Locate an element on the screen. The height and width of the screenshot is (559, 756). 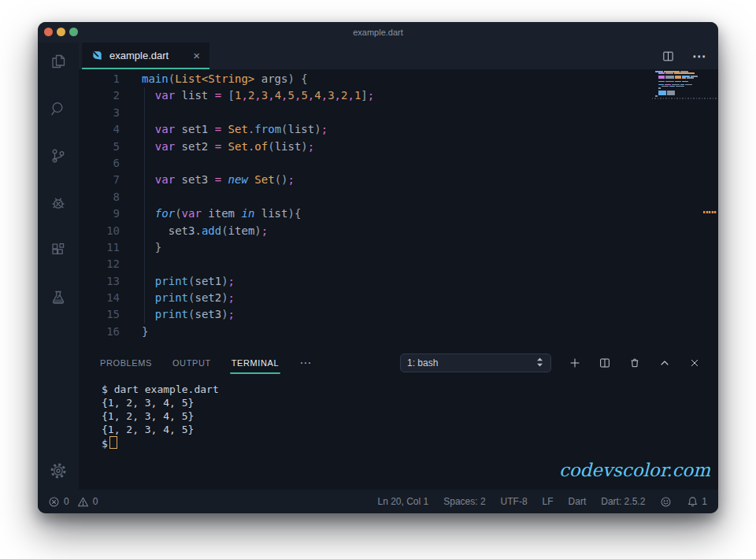
split-terminal-icon is located at coordinates (605, 363).